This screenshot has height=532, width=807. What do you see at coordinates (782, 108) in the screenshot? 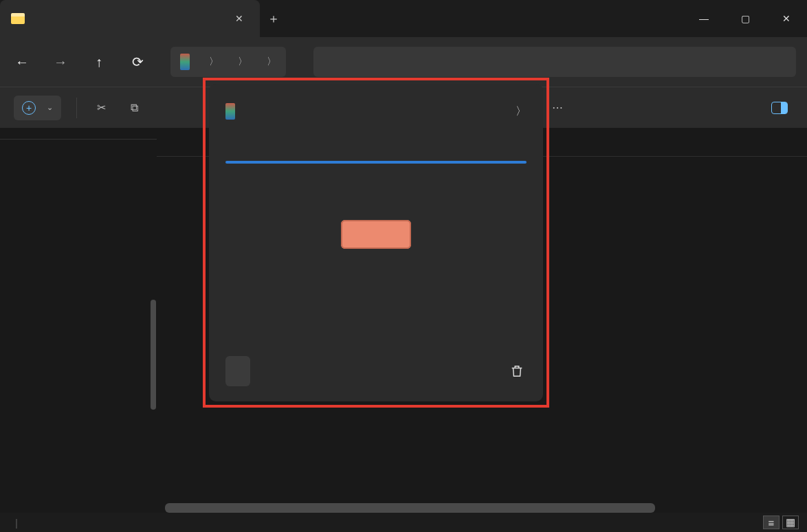
I see `preview-toggle` at bounding box center [782, 108].